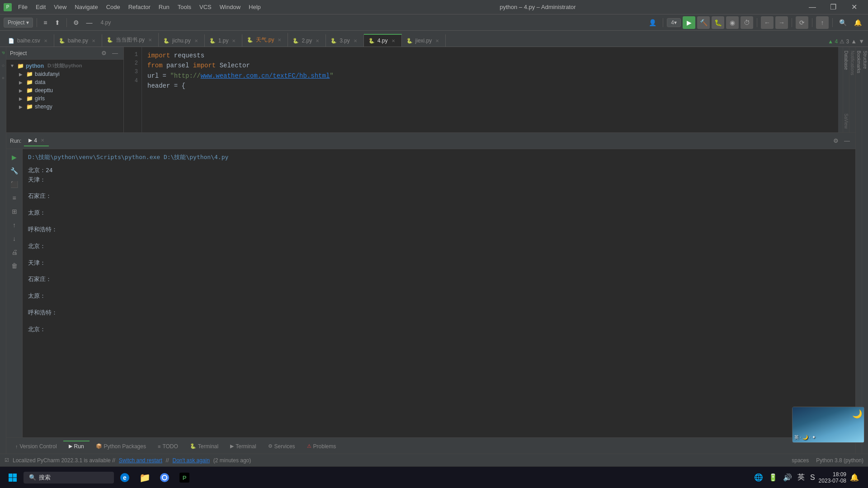 This screenshot has height=488, width=868. Describe the element at coordinates (865, 60) in the screenshot. I see `structure-tab: Structure` at that location.